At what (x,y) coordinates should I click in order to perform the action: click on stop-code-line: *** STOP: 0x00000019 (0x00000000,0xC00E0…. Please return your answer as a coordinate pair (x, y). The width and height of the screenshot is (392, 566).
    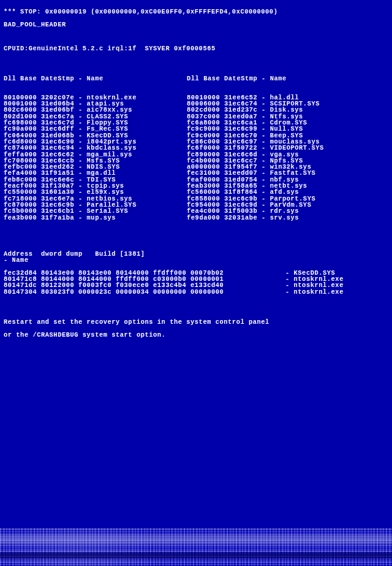
    Looking at the image, I should click on (196, 12).